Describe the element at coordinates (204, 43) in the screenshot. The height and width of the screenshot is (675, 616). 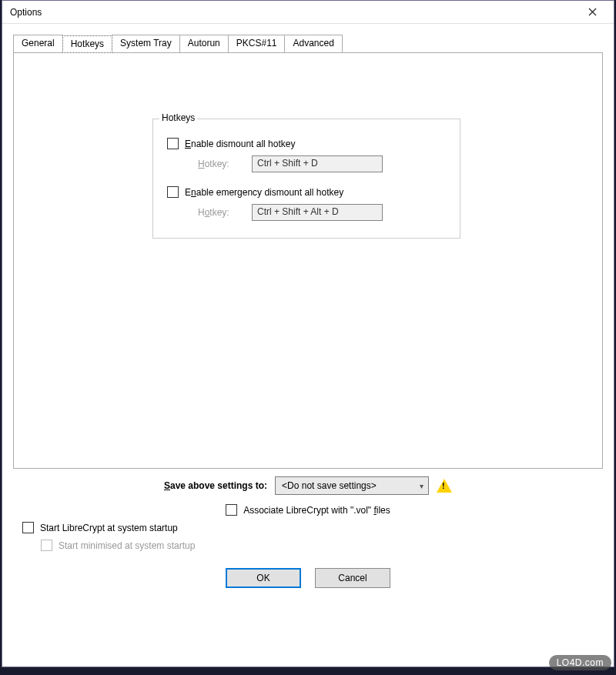
I see `tab-autorun: Autorun` at that location.